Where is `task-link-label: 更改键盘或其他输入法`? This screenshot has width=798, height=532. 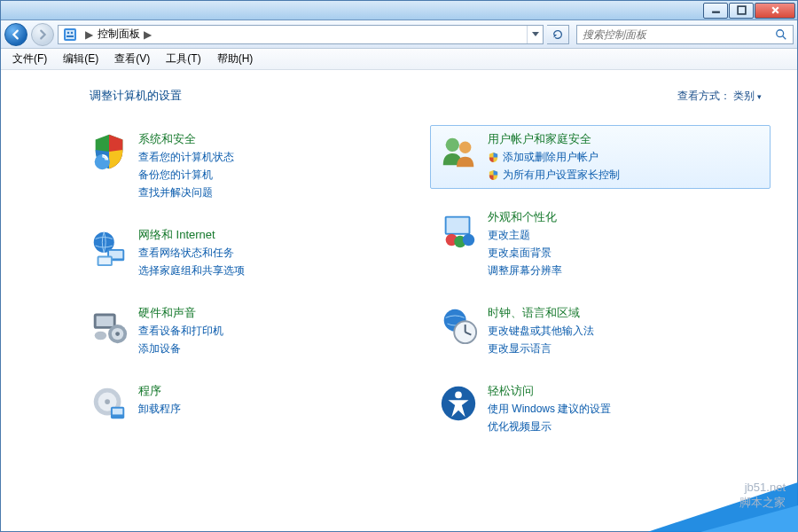 task-link-label: 更改键盘或其他输入法 is located at coordinates (541, 332).